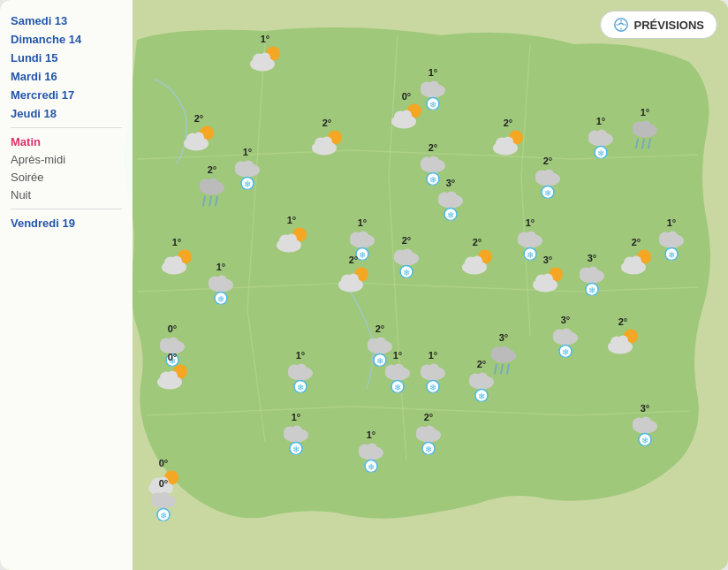 The height and width of the screenshot is (570, 728). Describe the element at coordinates (38, 159) in the screenshot. I see `period-label-1: Après-midi` at that location.